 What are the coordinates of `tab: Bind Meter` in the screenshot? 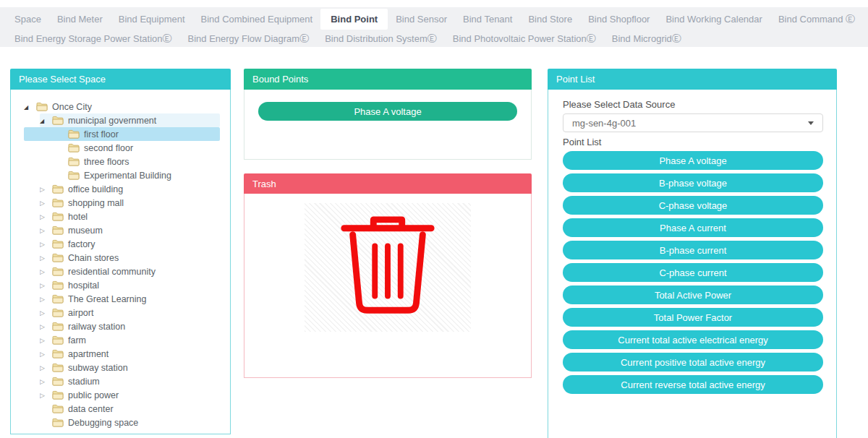 It's located at (80, 19).